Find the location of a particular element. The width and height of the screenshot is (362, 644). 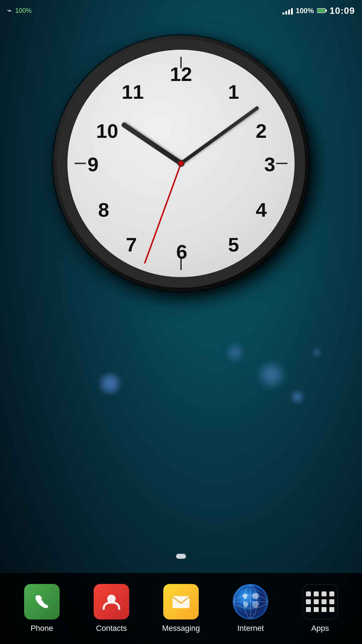

messaging-app-icon is located at coordinates (181, 602).